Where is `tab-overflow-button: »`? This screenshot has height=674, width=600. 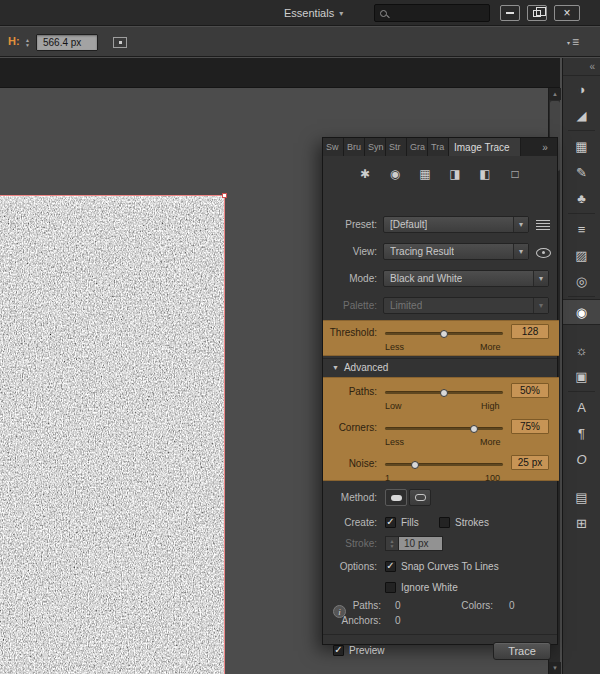 tab-overflow-button: » is located at coordinates (545, 147).